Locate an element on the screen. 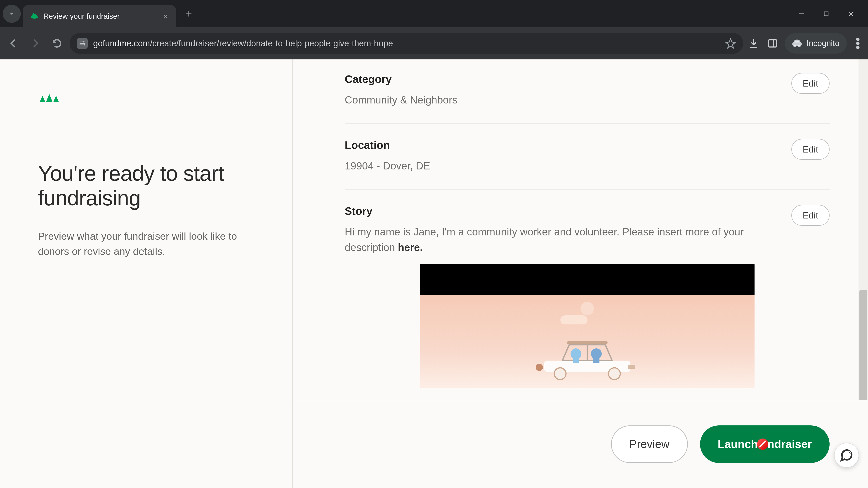 Image resolution: width=868 pixels, height=488 pixels. downloads-icon is located at coordinates (753, 43).